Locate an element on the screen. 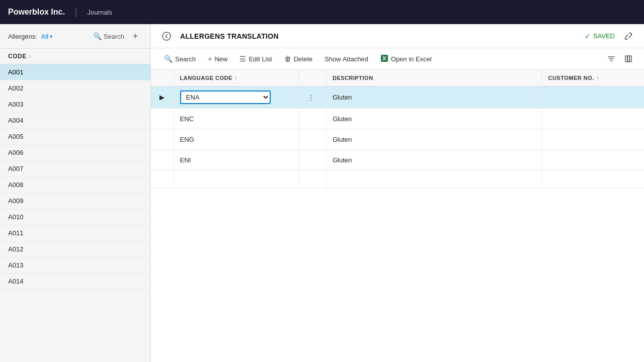  row-3-language-code: ENG is located at coordinates (187, 140).